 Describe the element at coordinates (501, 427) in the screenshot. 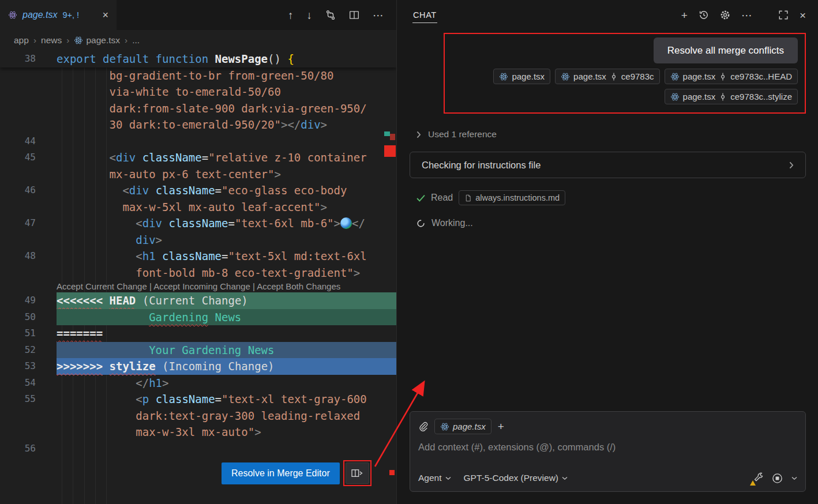

I see `add-context-icon: +` at that location.